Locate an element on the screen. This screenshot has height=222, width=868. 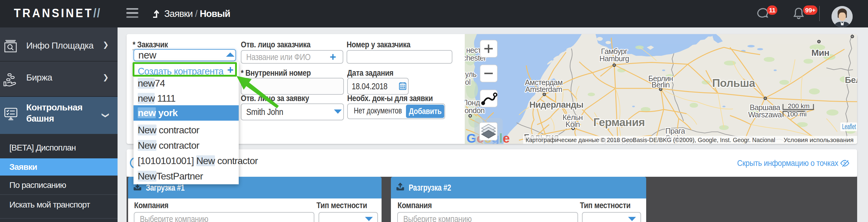
svg-text: Польша is located at coordinates (734, 83).